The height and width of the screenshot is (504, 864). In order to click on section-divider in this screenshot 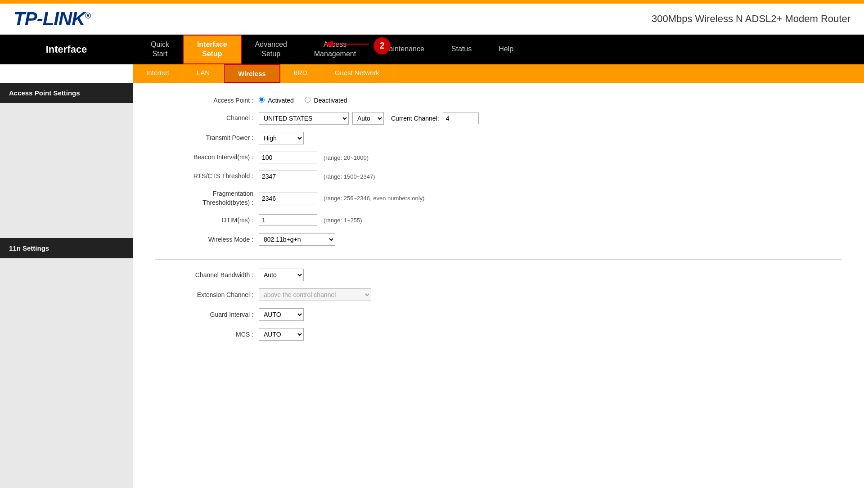, I will do `click(499, 259)`.